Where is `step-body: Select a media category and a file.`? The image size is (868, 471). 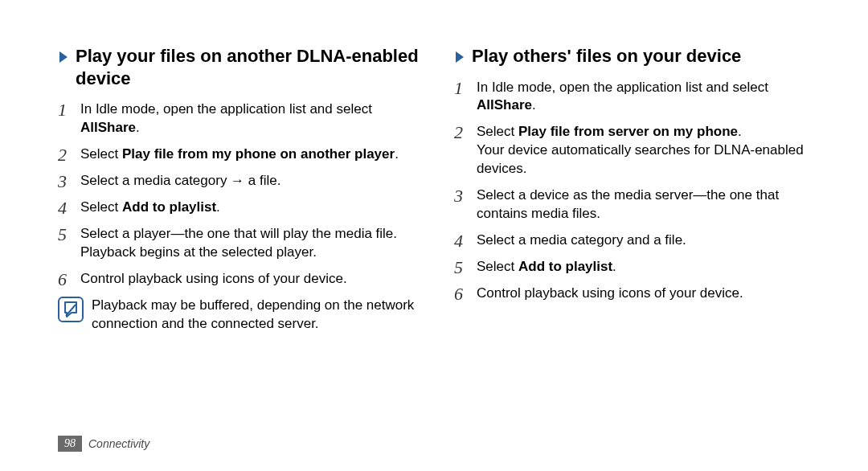 step-body: Select a media category and a file. is located at coordinates (648, 241).